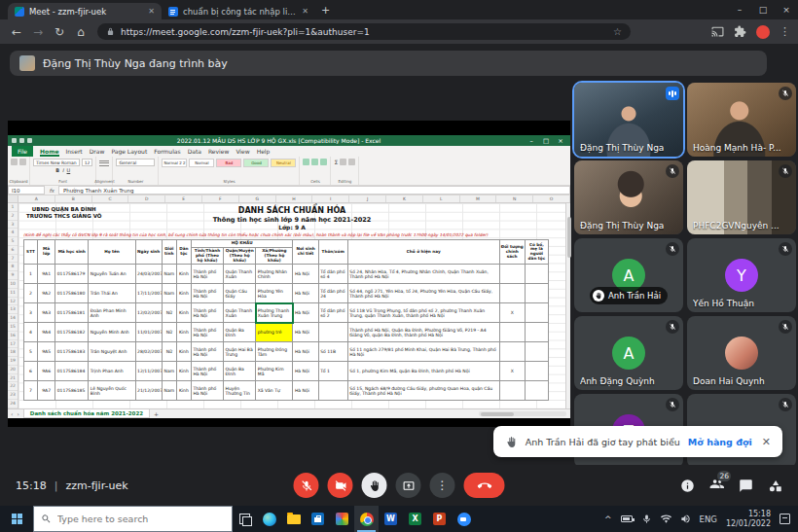 The width and height of the screenshot is (798, 532). What do you see at coordinates (148, 333) in the screenshot?
I see `cell-ngay-sinh: 11/01/2007` at bounding box center [148, 333].